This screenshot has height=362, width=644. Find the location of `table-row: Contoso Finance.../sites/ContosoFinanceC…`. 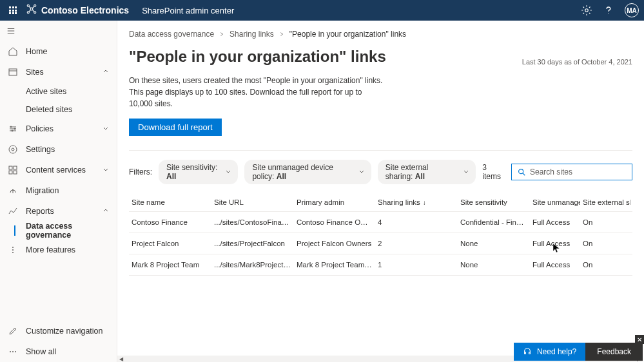

table-row: Contoso Finance.../sites/ContosoFinanceC… is located at coordinates (380, 223).